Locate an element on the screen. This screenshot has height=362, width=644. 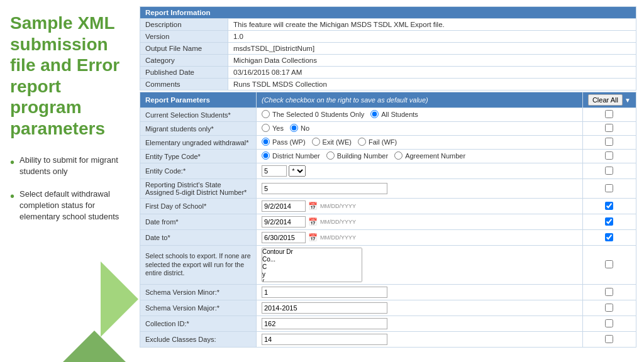
radio-building-number: Building Number is located at coordinates (357, 156).